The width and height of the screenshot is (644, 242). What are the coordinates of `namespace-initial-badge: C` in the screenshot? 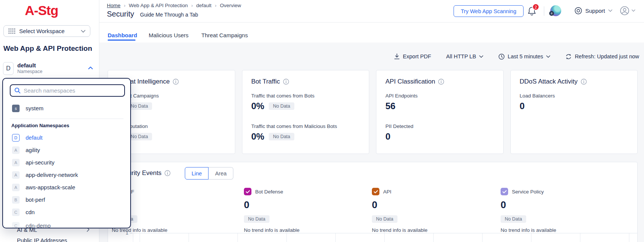 It's located at (16, 225).